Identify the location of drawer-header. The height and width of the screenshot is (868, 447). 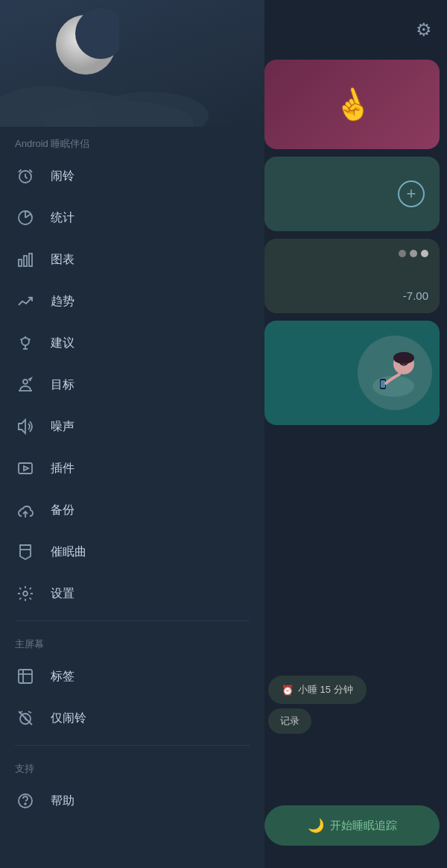
(133, 63).